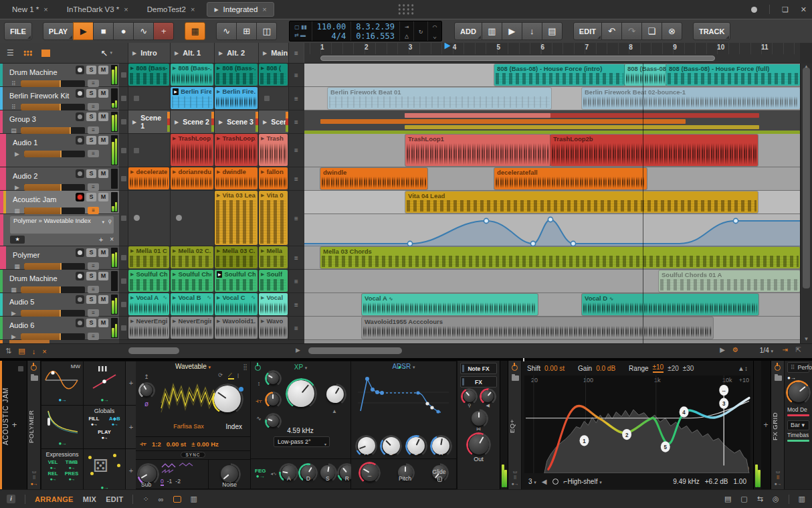 Image resolution: width=812 pixels, height=508 pixels. What do you see at coordinates (552, 31) in the screenshot?
I see `browser-icon: ▤` at bounding box center [552, 31].